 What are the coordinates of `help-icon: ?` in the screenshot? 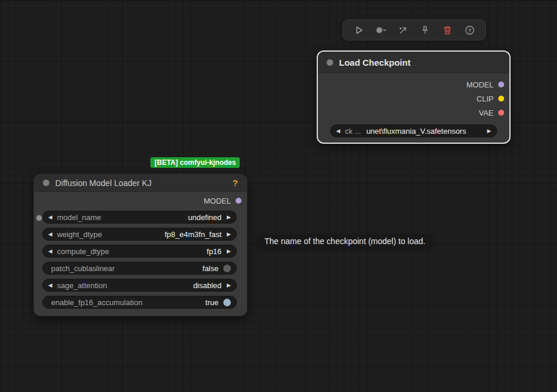 It's located at (470, 31).